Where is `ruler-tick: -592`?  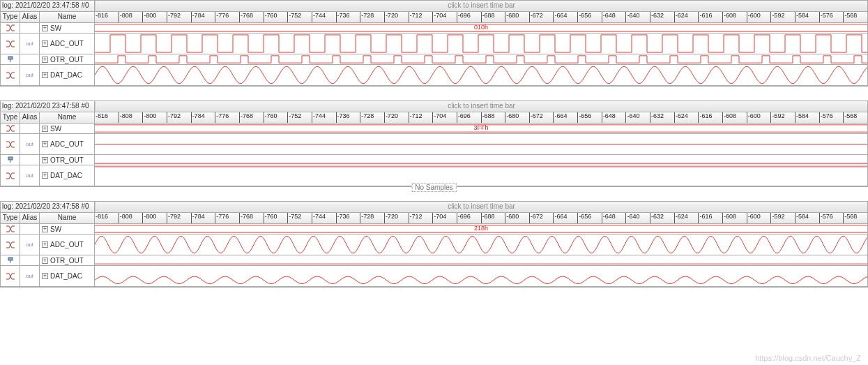
ruler-tick: -592 is located at coordinates (782, 117).